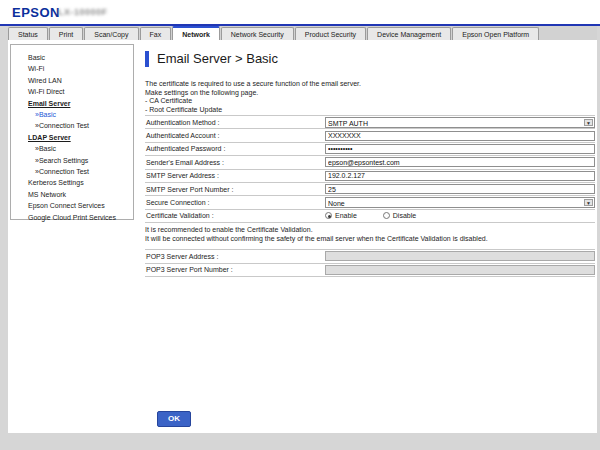 The height and width of the screenshot is (450, 600). I want to click on form-row-authenticated-password: Authenticated Password :, so click(370, 148).